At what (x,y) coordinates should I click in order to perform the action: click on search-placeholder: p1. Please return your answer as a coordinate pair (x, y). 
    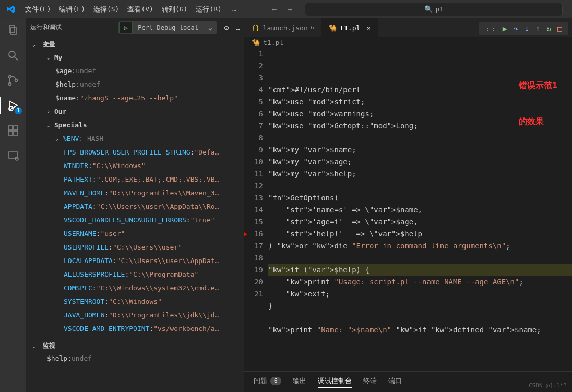
    Looking at the image, I should click on (439, 9).